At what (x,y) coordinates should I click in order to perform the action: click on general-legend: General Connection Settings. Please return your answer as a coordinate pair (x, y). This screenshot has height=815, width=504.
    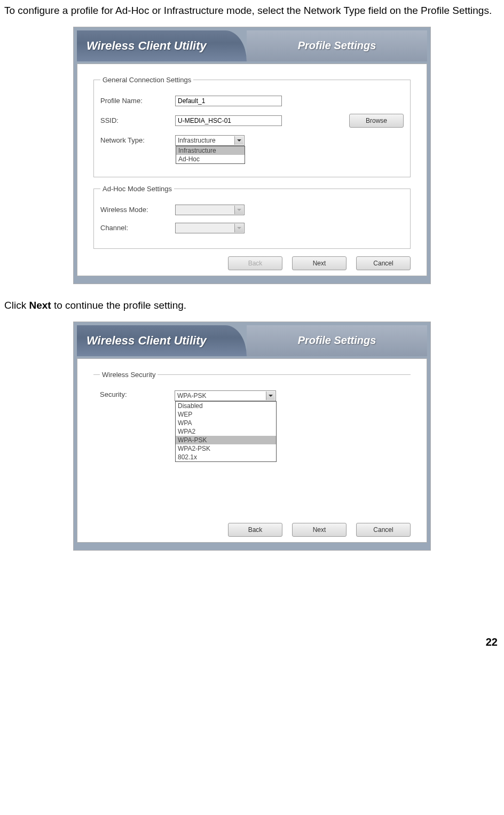
    Looking at the image, I should click on (147, 80).